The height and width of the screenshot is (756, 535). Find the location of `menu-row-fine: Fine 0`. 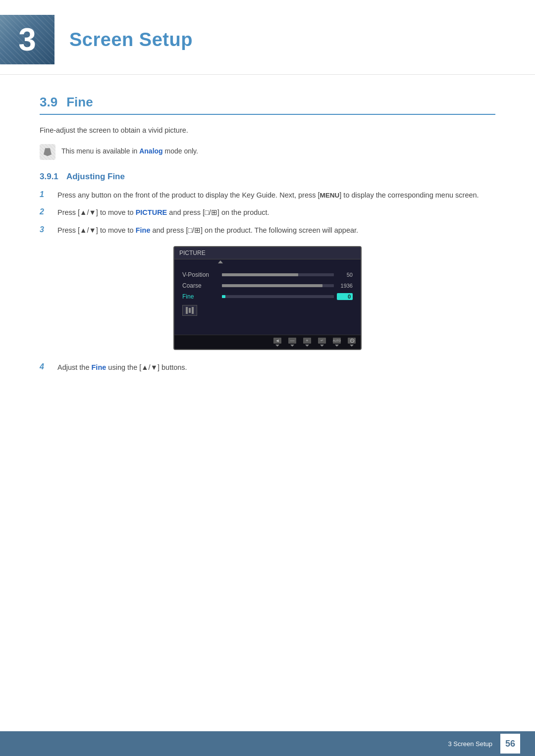

menu-row-fine: Fine 0 is located at coordinates (268, 297).